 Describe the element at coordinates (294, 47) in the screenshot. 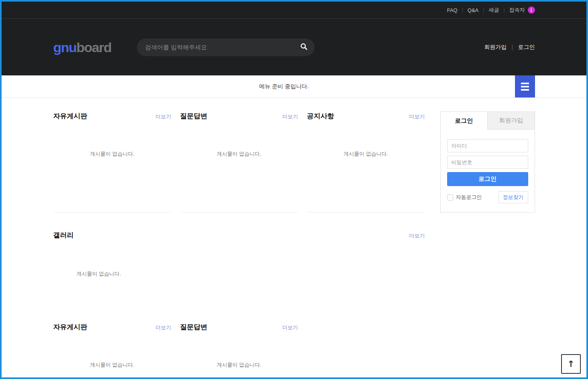

I see `site-header: gnuboard 회원가입 | 로그인` at that location.